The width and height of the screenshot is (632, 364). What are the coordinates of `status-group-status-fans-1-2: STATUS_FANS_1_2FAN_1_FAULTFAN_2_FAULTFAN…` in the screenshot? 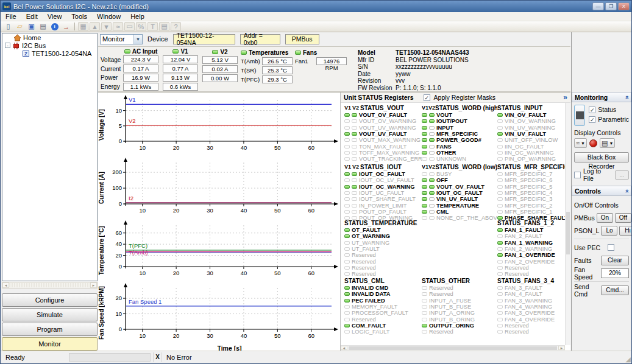 It's located at (533, 248).